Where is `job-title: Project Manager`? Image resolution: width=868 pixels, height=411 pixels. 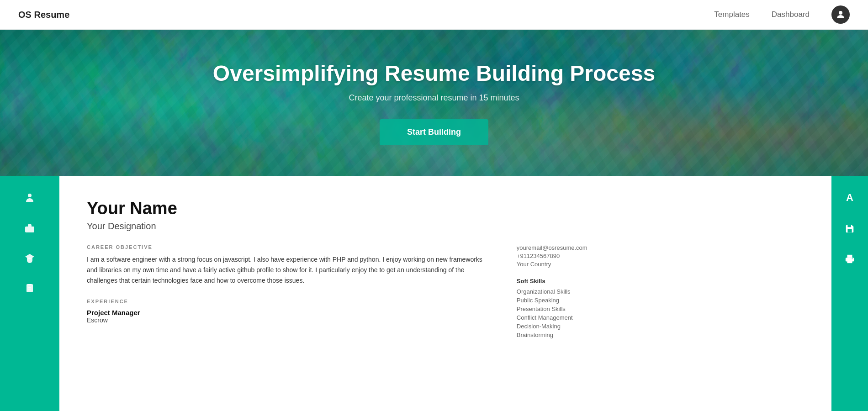 job-title: Project Manager is located at coordinates (288, 312).